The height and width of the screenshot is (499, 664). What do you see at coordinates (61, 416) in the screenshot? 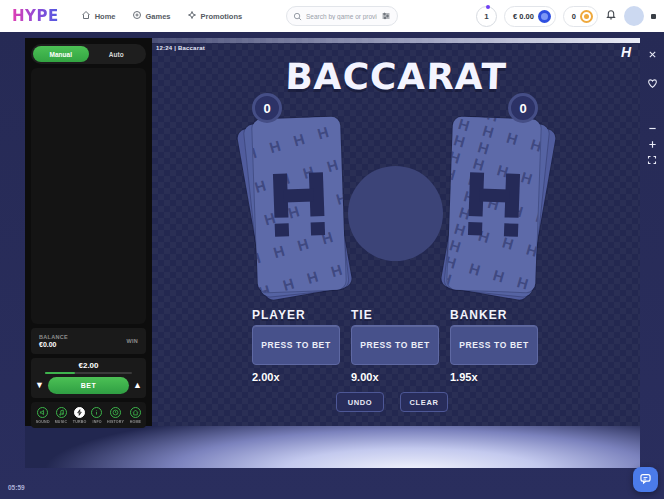
I see `music-toggle: MUSIC` at bounding box center [61, 416].